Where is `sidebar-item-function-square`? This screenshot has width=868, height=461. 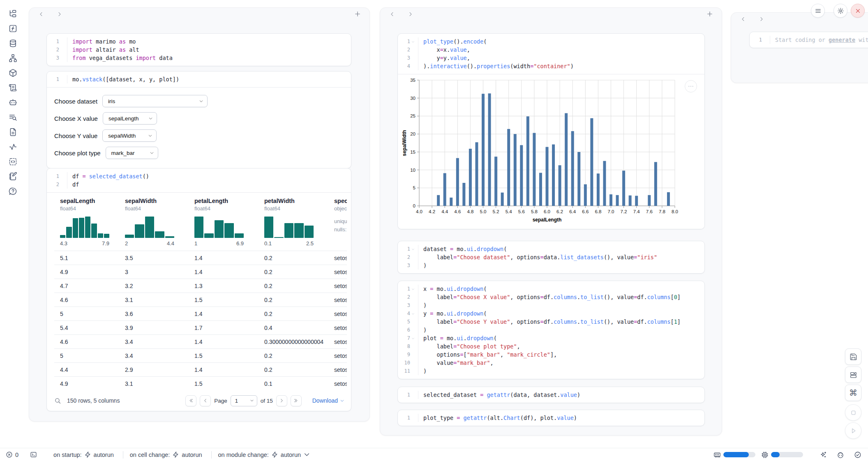 sidebar-item-function-square is located at coordinates (13, 29).